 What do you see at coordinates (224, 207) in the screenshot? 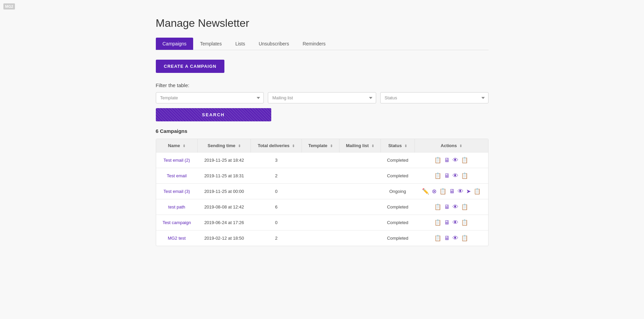
I see `campaign-sending-time: 2019-08-08 at 12:42` at bounding box center [224, 207].